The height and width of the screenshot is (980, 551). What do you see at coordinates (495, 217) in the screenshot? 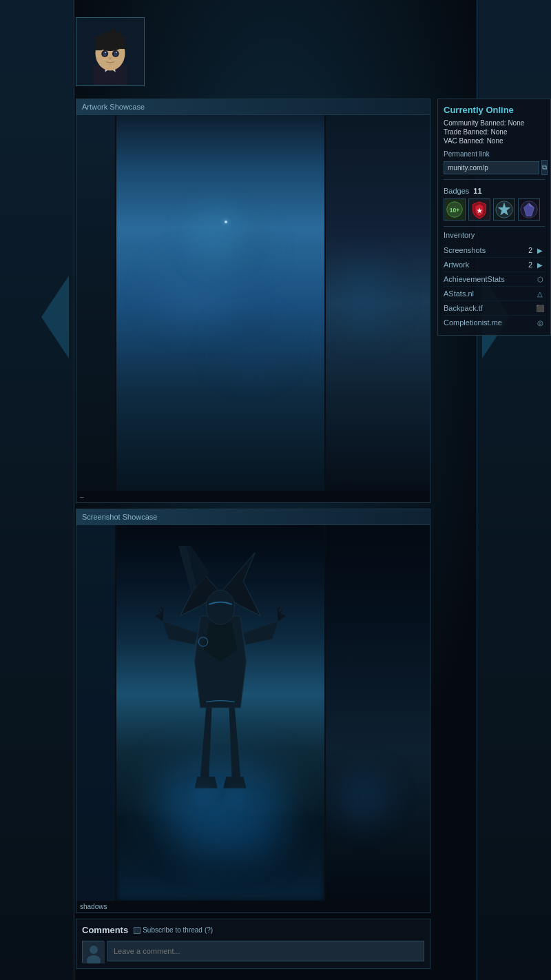
I see `right-column: Currently Online Community Banned: None …` at bounding box center [495, 217].